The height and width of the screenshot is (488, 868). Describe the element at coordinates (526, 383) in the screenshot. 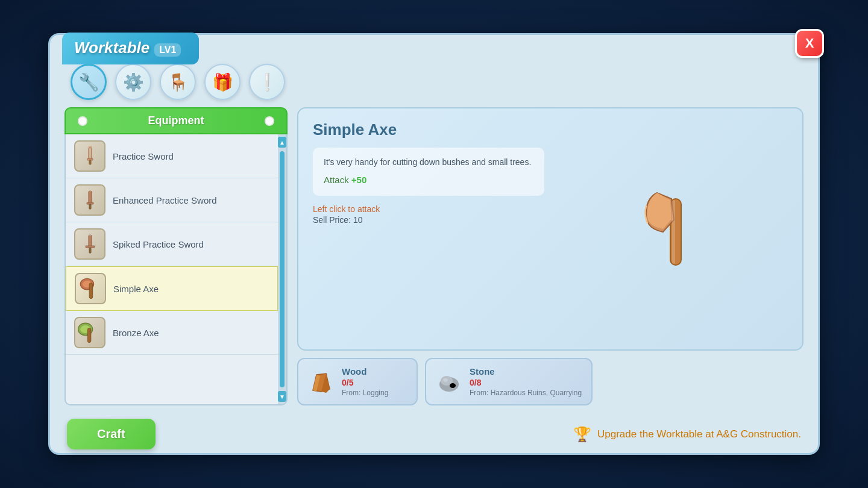

I see `stone-count: 0/8` at that location.